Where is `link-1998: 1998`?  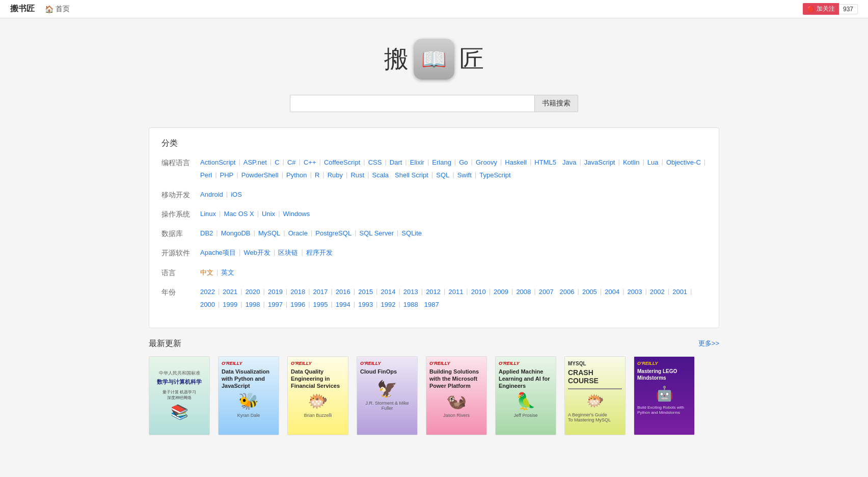 link-1998: 1998 is located at coordinates (253, 305).